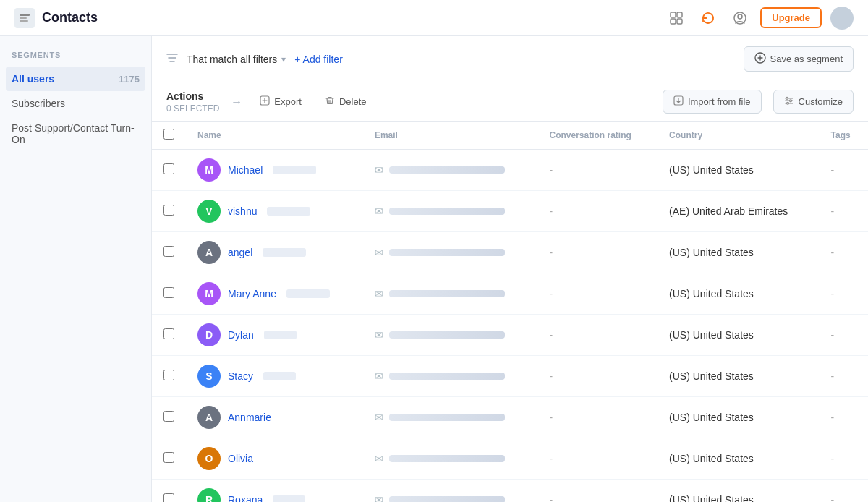 The height and width of the screenshot is (502, 868). Describe the element at coordinates (33, 79) in the screenshot. I see `all-users-label: All users` at that location.